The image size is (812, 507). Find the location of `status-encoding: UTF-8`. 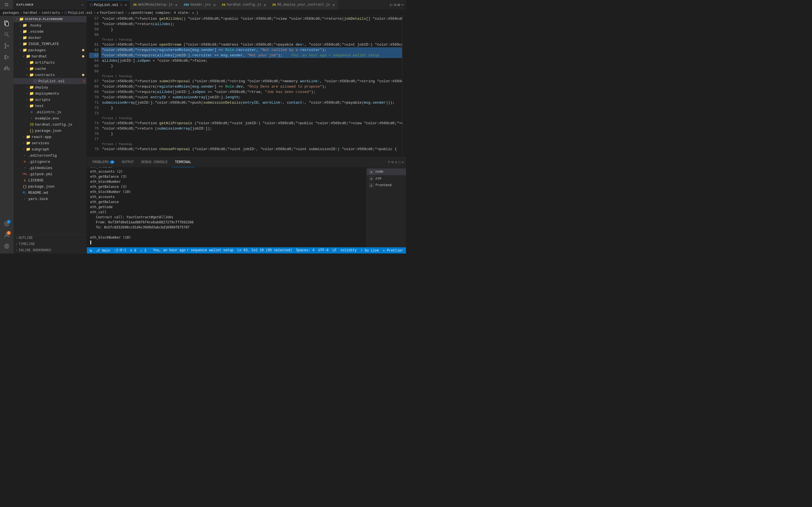

status-encoding: UTF-8 is located at coordinates (323, 250).